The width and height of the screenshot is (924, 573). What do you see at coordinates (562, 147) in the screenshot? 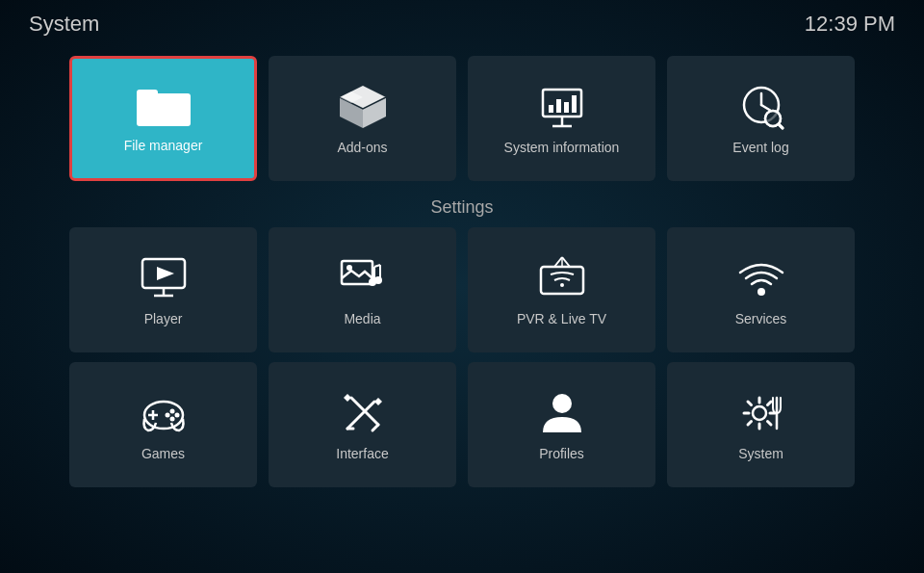
I see `tile-system-info-label: System information` at bounding box center [562, 147].